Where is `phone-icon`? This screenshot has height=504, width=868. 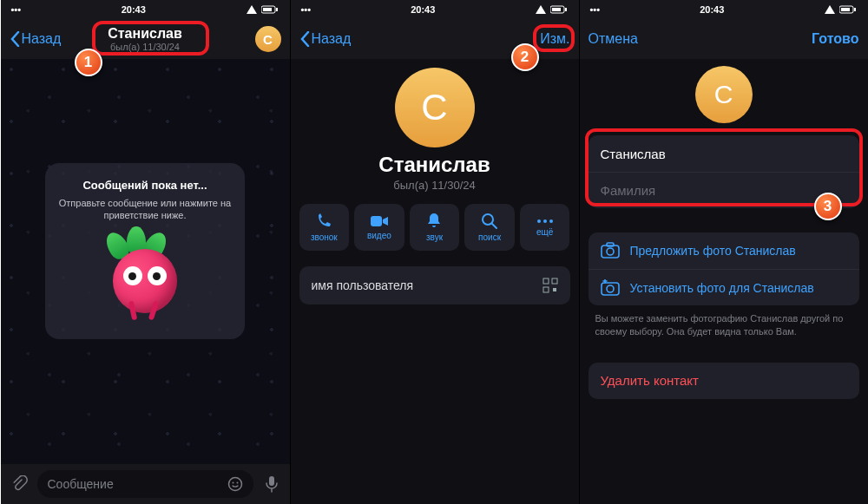
phone-icon is located at coordinates (324, 221).